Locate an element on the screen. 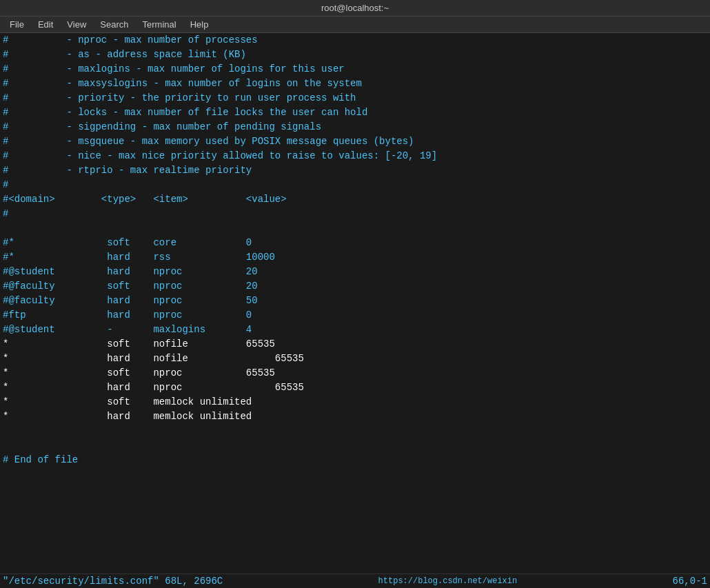 Image resolution: width=710 pixels, height=588 pixels. editor-line: * soft nproc 65535 is located at coordinates (355, 374).